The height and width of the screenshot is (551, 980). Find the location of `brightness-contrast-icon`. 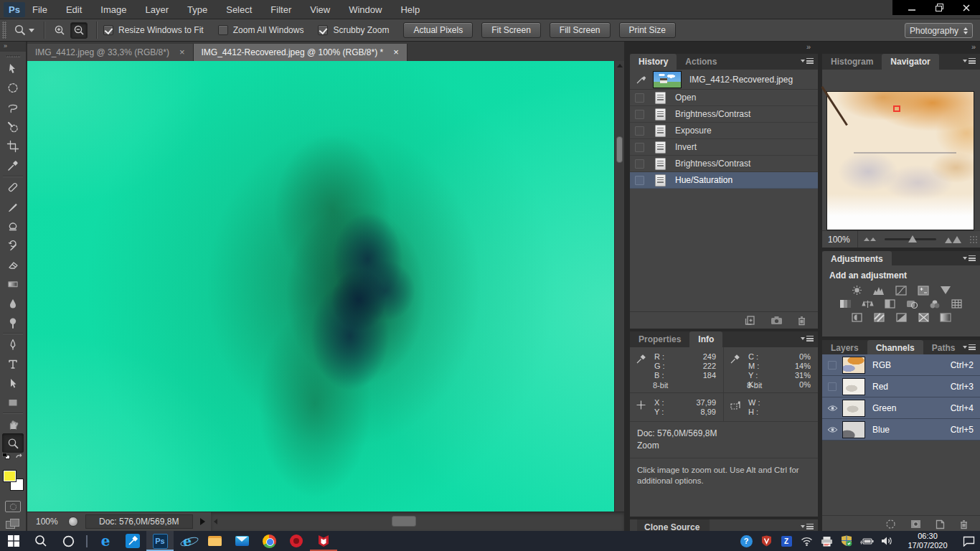

brightness-contrast-icon is located at coordinates (857, 290).